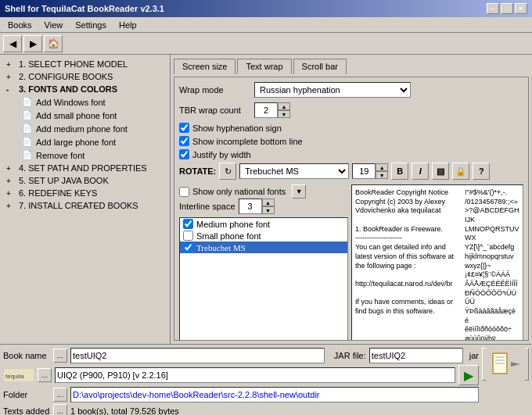 This screenshot has height=415, width=532. Describe the element at coordinates (13, 44) in the screenshot. I see `toolbar-back-button: ◀` at that location.